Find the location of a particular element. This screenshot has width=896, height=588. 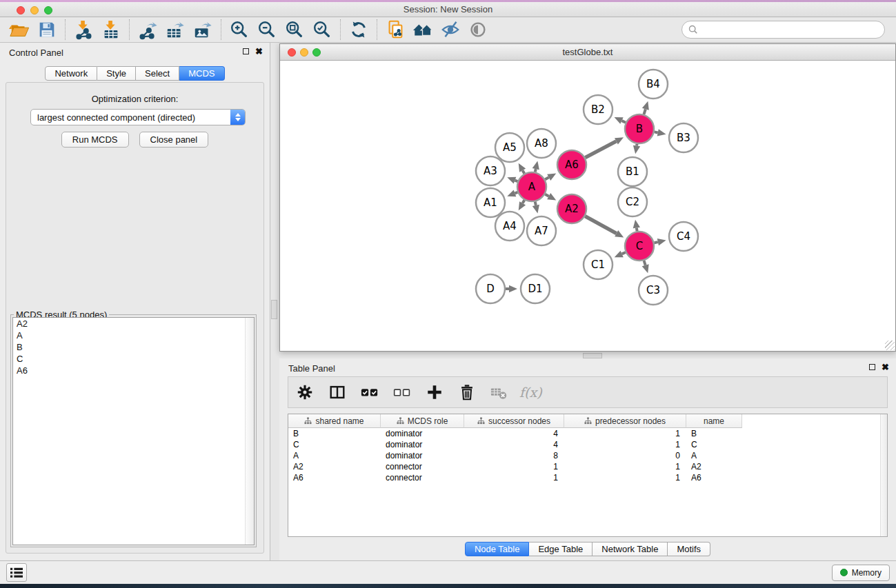

show-column-button is located at coordinates (337, 392).